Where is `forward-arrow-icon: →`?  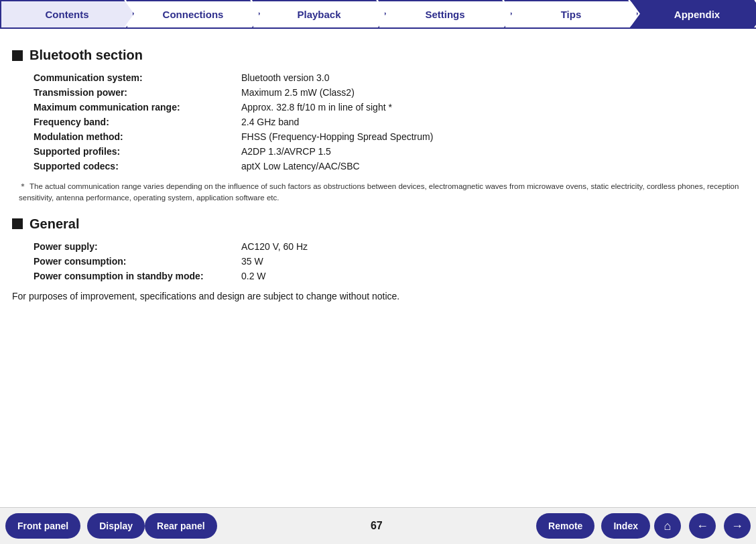 forward-arrow-icon: → is located at coordinates (737, 527).